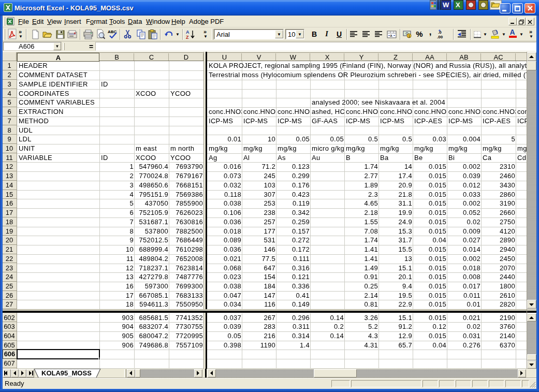 This screenshot has height=392, width=539. I want to click on svg-text: .00, so click(440, 37).